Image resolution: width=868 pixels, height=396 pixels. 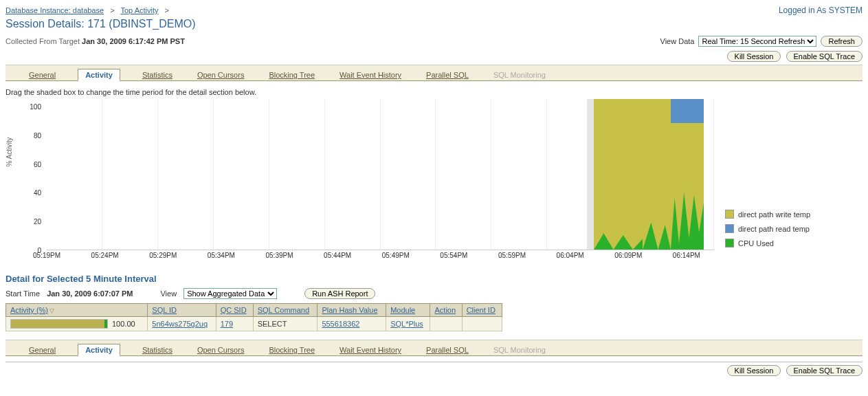 What do you see at coordinates (23, 294) in the screenshot?
I see `start-time-label: Start Time` at bounding box center [23, 294].